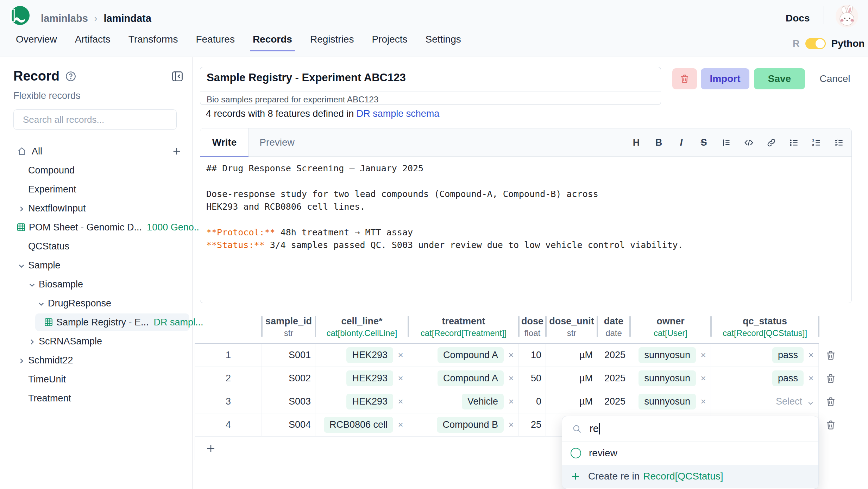  Describe the element at coordinates (64, 18) in the screenshot. I see `breadcrumb-org: laminlabs` at that location.